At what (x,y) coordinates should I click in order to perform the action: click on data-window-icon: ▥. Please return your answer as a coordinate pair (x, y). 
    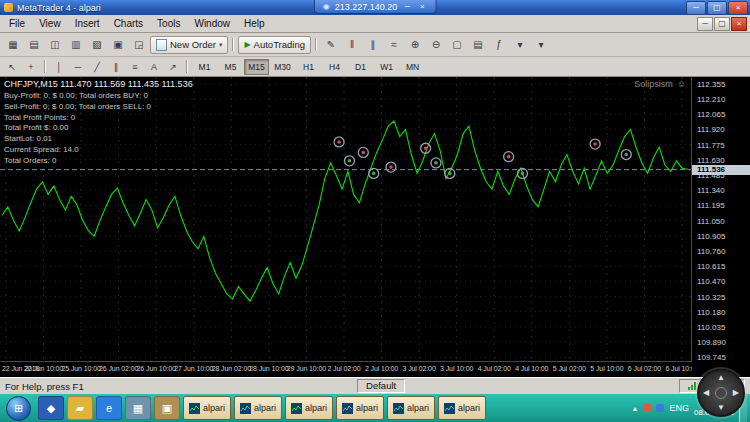
    Looking at the image, I should click on (76, 44).